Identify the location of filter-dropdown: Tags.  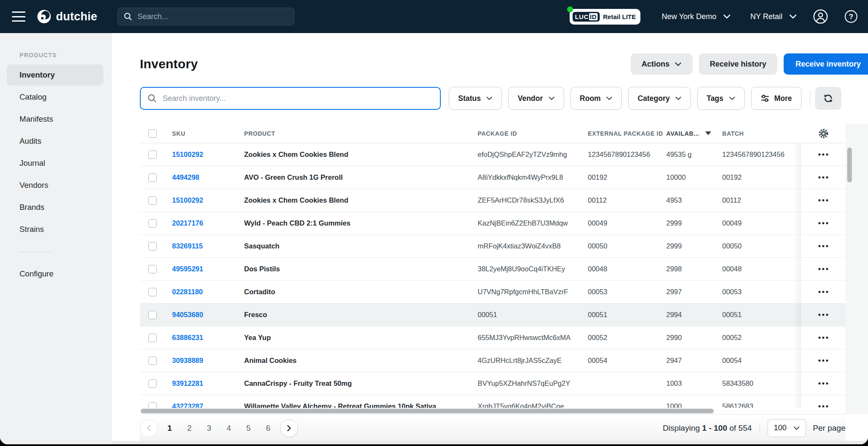
(721, 98).